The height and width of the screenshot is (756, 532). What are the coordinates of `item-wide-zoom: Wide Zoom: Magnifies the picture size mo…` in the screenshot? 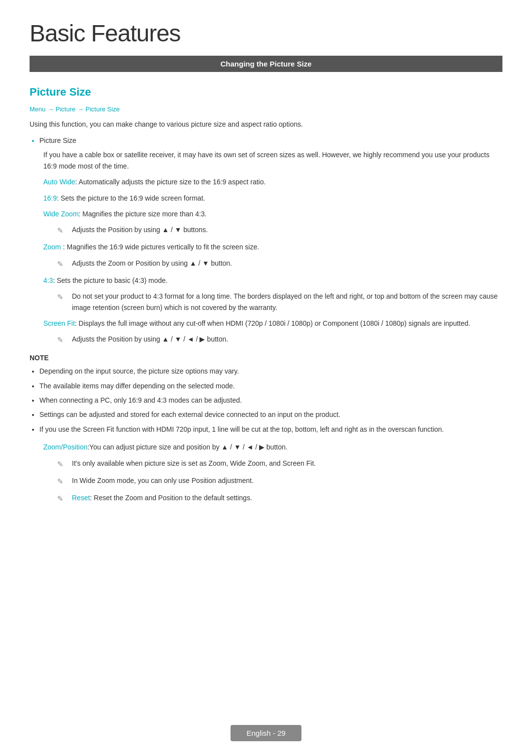 It's located at (273, 214).